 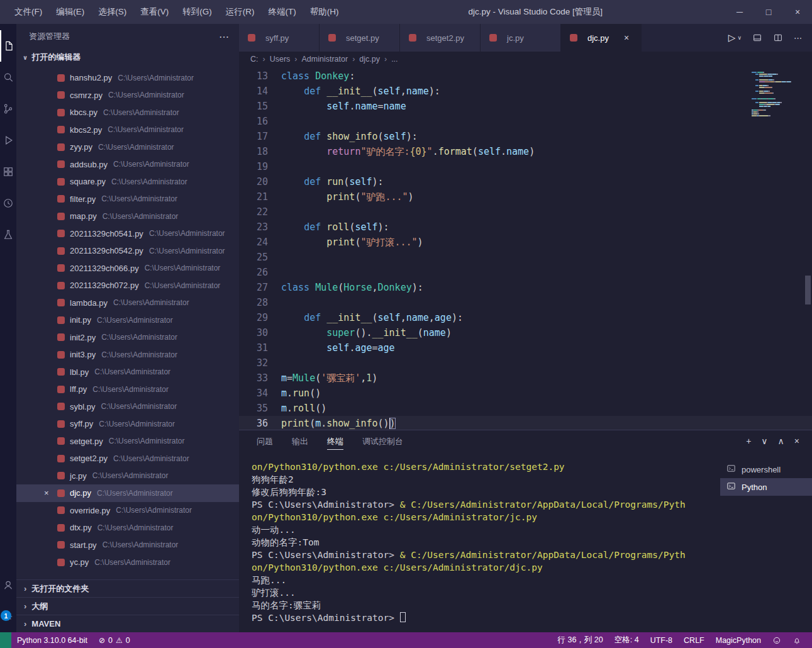 I want to click on sidebar-section-无打开的文件夹: ›无打开的文件夹, so click(x=128, y=588).